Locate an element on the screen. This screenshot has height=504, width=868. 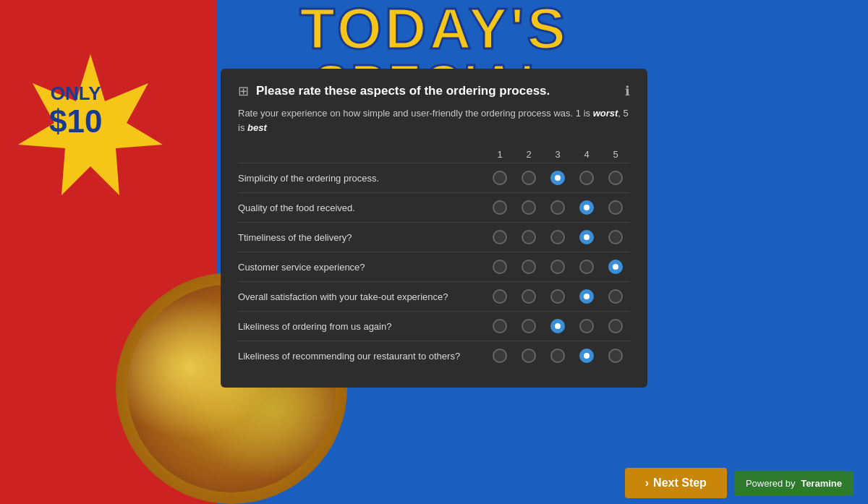
powered-by-badge: Powered by Teramine is located at coordinates (794, 483).